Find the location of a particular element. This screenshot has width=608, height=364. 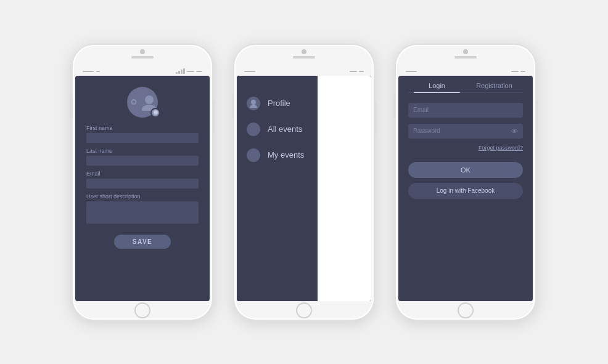

email-input-group: Email is located at coordinates (466, 110).